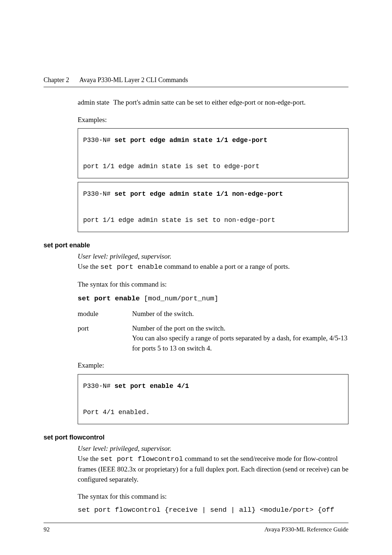 The width and height of the screenshot is (392, 555). I want to click on example-box-2: P330-N# set port edge admin state 1/1 no…, so click(213, 207).